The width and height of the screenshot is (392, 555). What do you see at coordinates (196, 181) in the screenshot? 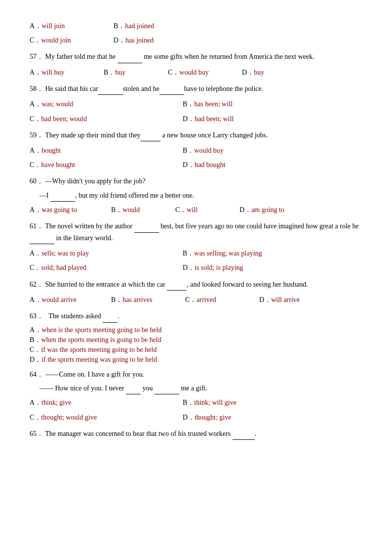
I see `question-60-line1: 60． —Why didn't you apply for the job?` at bounding box center [196, 181].